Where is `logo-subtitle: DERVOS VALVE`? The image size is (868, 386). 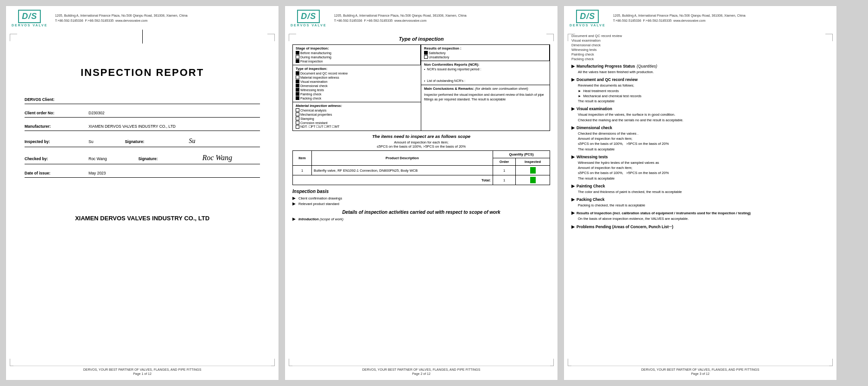
logo-subtitle: DERVOS VALVE is located at coordinates (30, 25).